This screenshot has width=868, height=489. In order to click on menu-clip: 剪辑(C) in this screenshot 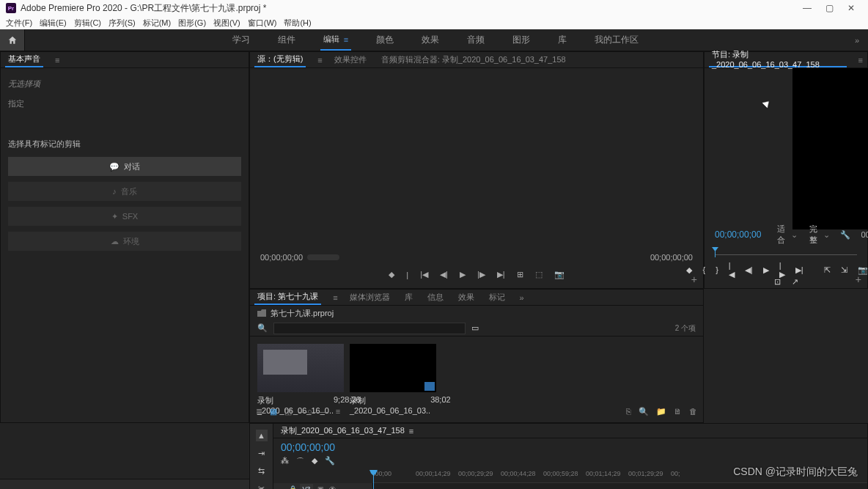, I will do `click(88, 23)`.